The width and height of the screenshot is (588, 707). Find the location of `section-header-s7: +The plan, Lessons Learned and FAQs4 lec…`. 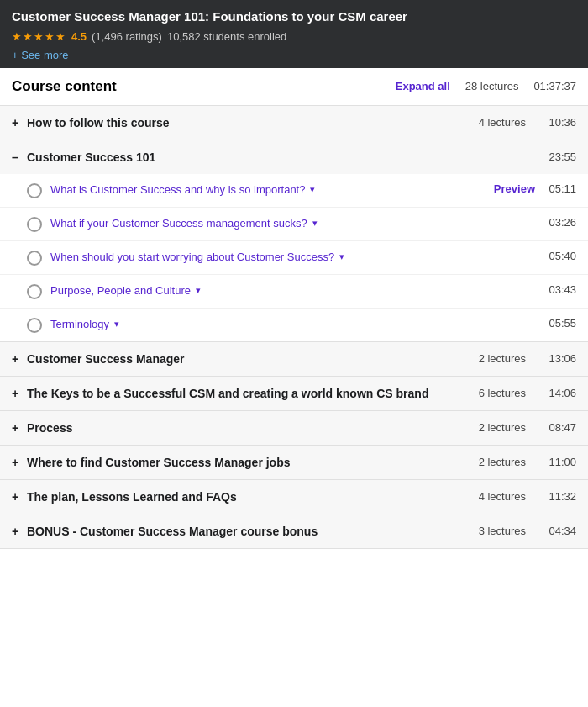

section-header-s7: +The plan, Lessons Learned and FAQs4 lec… is located at coordinates (294, 497).